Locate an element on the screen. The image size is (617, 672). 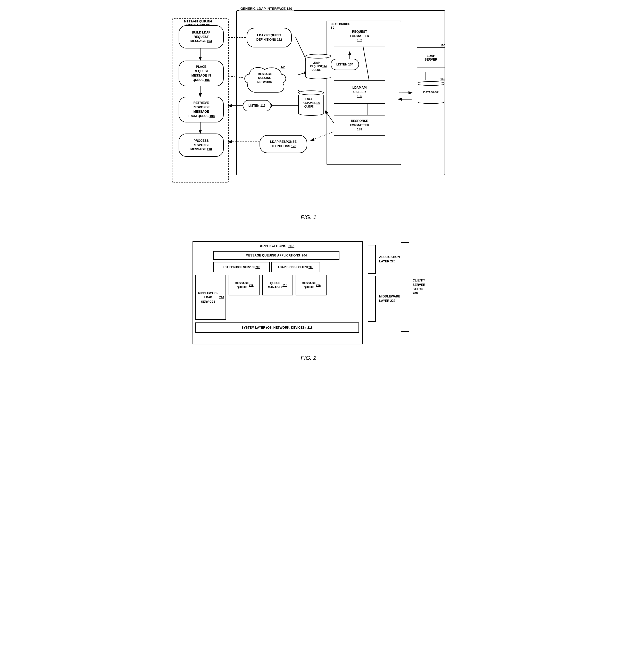
ldap-request-defs-node: LDAP REQUESTDEFINITIONS 122 is located at coordinates (269, 37).